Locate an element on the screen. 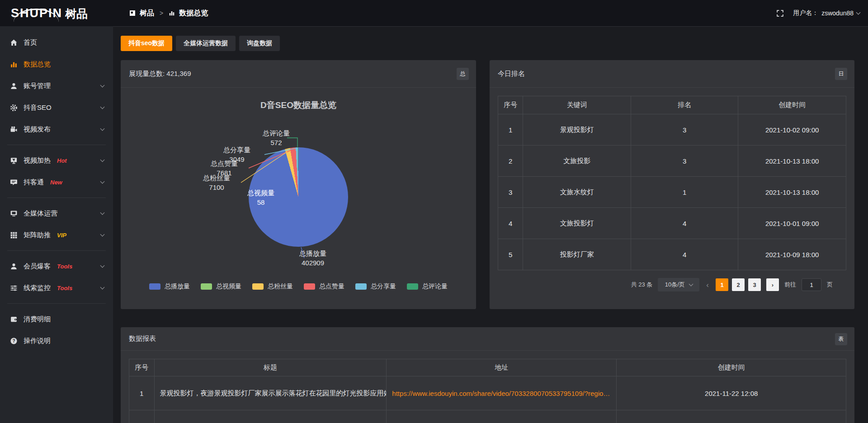  table-row: 3文旅水纹灯12021-10-13 18:00 is located at coordinates (672, 193).